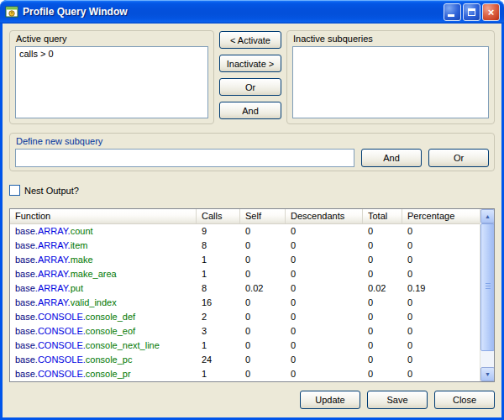 Image resolution: width=504 pixels, height=420 pixels. Describe the element at coordinates (218, 302) in the screenshot. I see `cell-calls: 16` at that location.